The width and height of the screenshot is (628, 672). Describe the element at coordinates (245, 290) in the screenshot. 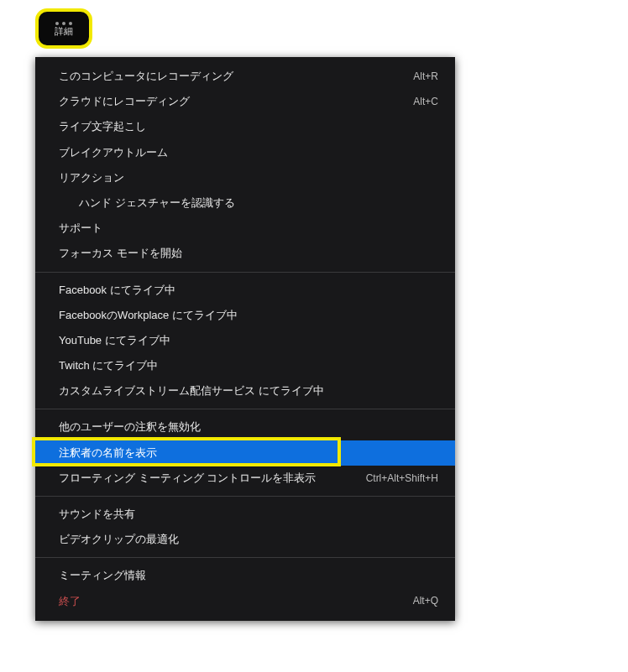

I see `menu-item: Facebook にてライブ中` at that location.